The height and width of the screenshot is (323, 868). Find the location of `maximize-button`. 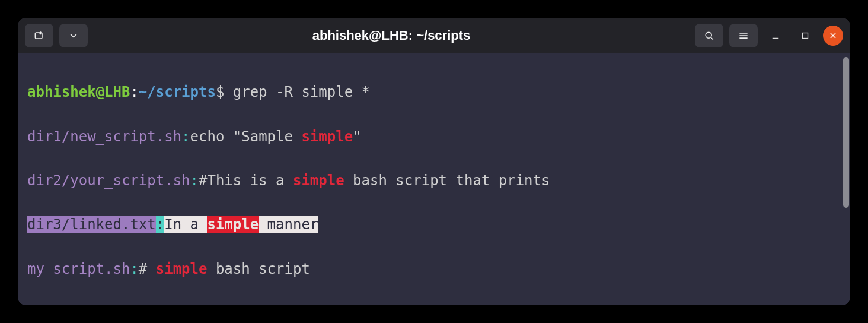

maximize-button is located at coordinates (805, 36).